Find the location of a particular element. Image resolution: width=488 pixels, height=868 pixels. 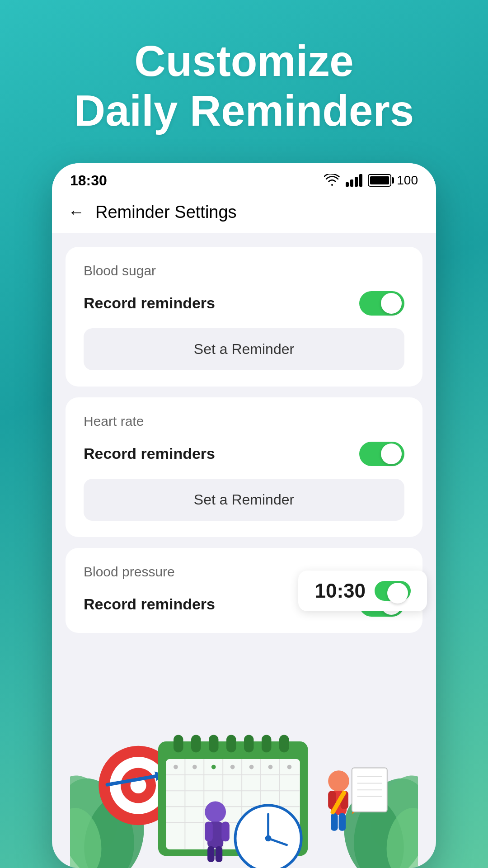

status-icons: 100 is located at coordinates (371, 180).